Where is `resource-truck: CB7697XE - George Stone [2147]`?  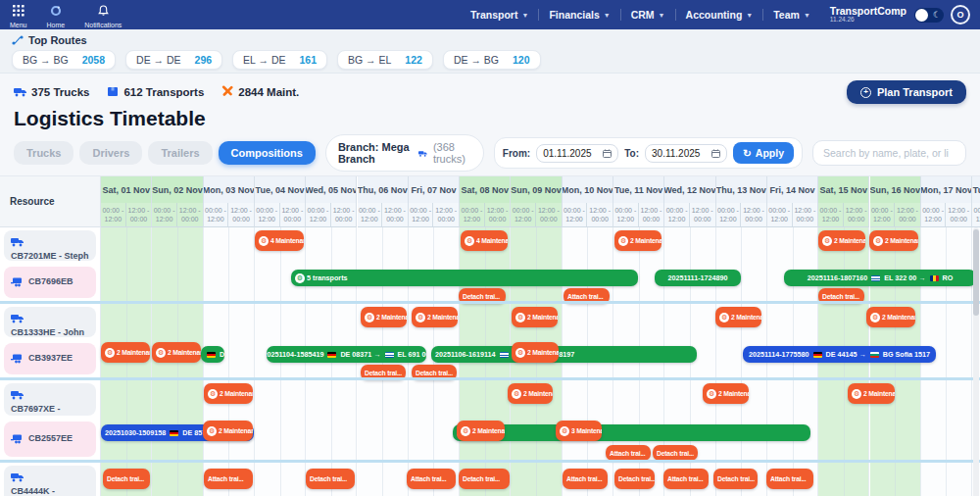
resource-truck: CB7697XE - George Stone [2147] is located at coordinates (50, 400).